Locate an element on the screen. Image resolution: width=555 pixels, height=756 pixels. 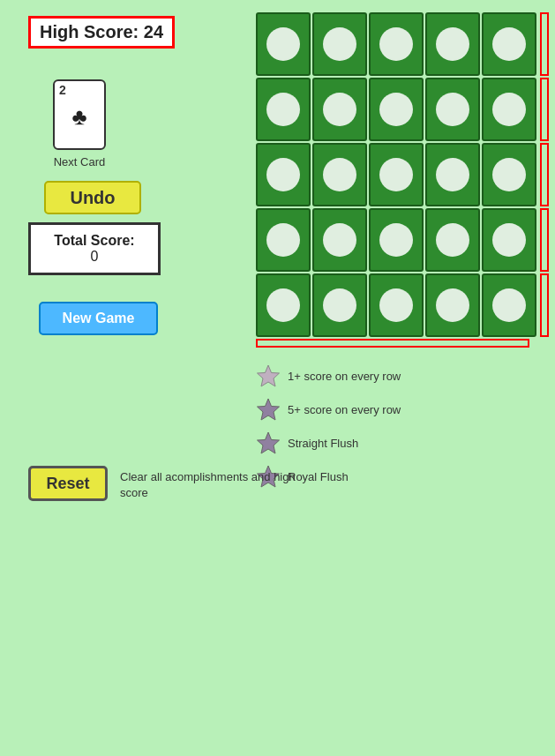
card-suit: ♣ is located at coordinates (79, 116).